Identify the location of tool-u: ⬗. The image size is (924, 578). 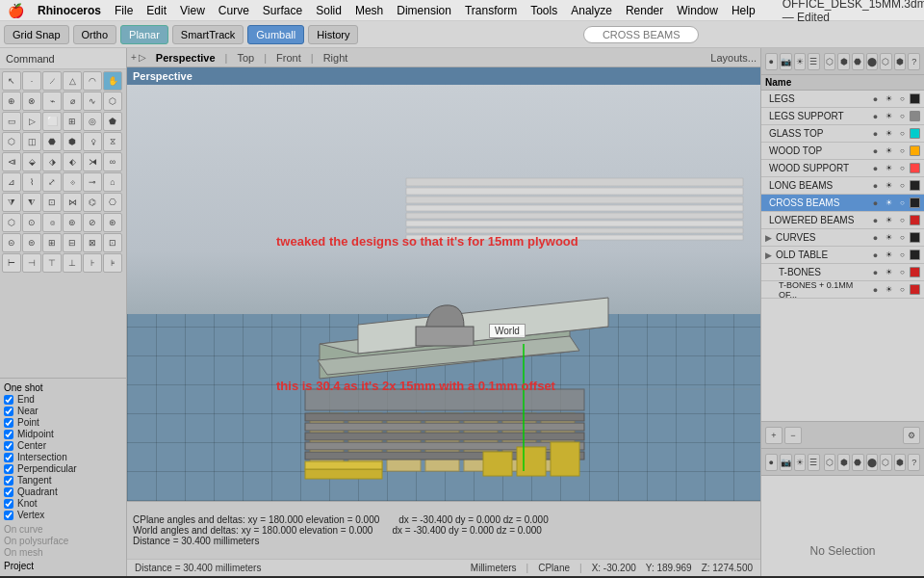
(52, 162).